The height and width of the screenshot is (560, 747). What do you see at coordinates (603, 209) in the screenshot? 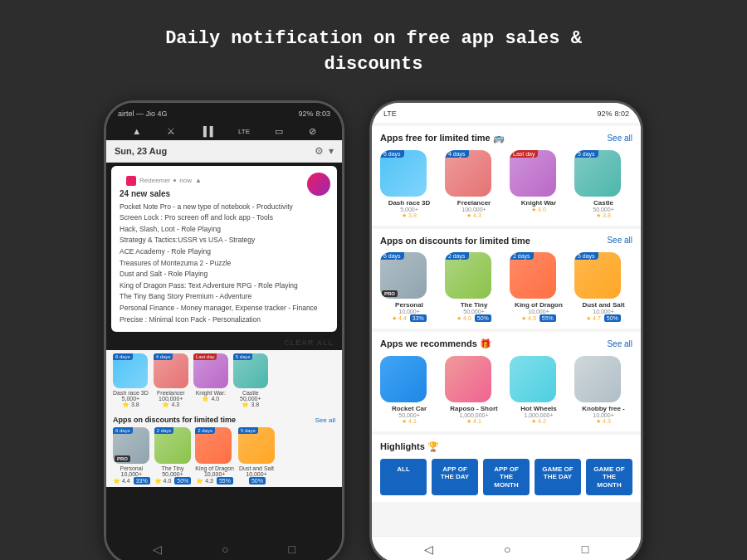
I see `right-castle-dl: 50,000+` at bounding box center [603, 209].